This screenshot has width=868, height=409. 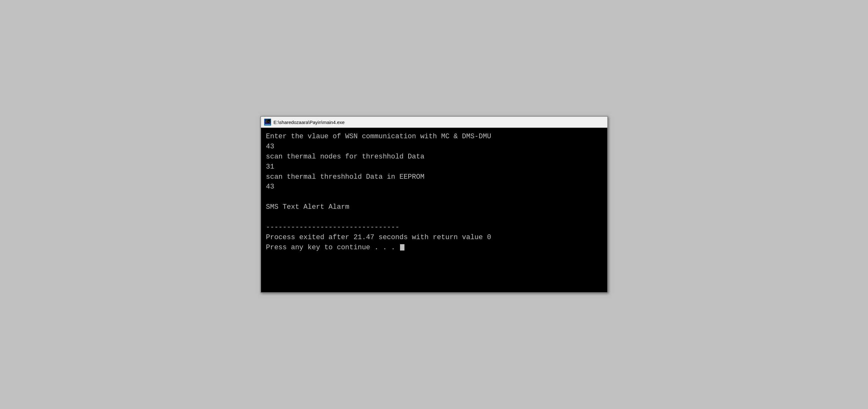 What do you see at coordinates (434, 122) in the screenshot?
I see `title-bar: C:\ E:\sharedozaara\Payin\main4.exe` at bounding box center [434, 122].